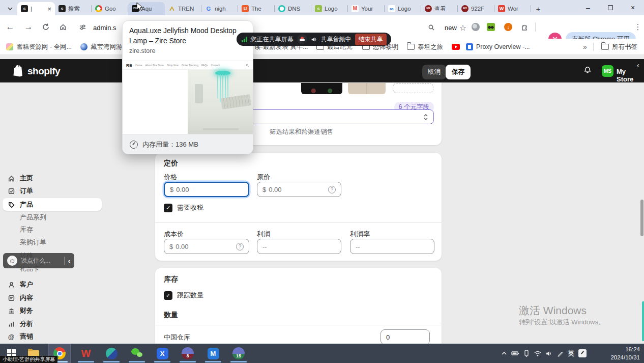 This screenshot has height=363, width=644. I want to click on site-info-icon, so click(82, 27).